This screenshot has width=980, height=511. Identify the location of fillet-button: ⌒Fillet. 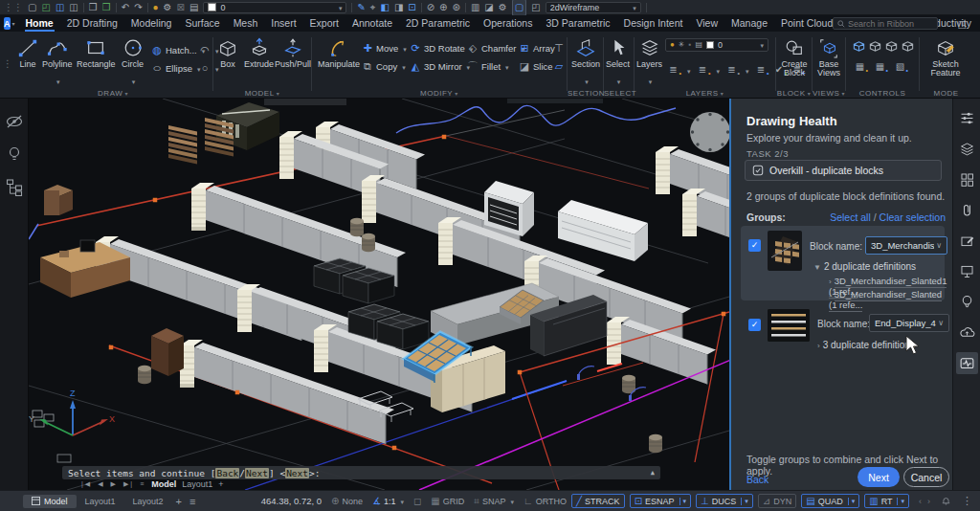
(496, 67).